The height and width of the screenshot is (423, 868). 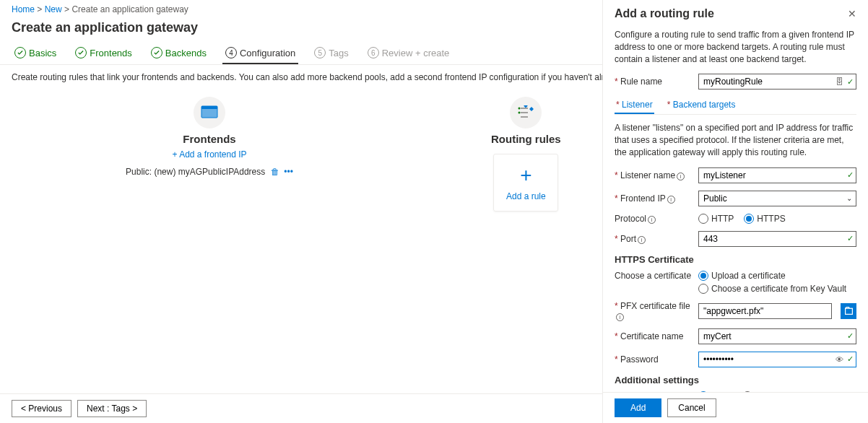 What do you see at coordinates (777, 239) in the screenshot?
I see `port-input` at bounding box center [777, 239].